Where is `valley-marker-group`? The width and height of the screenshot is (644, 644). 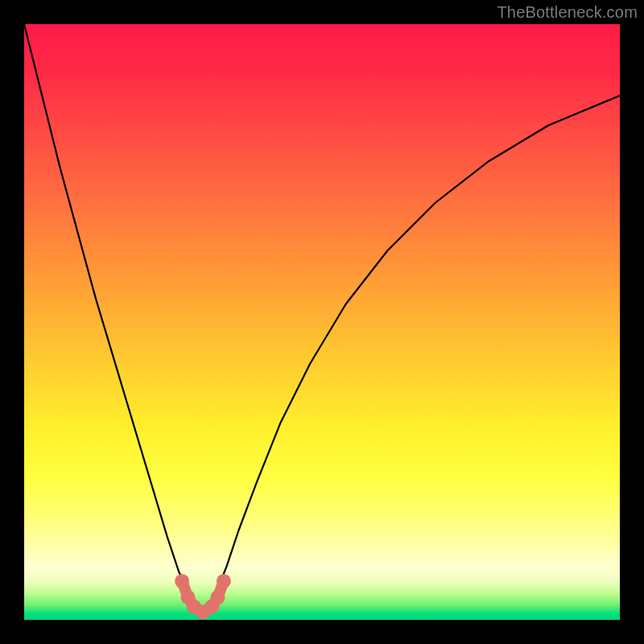 valley-marker-group is located at coordinates (203, 597).